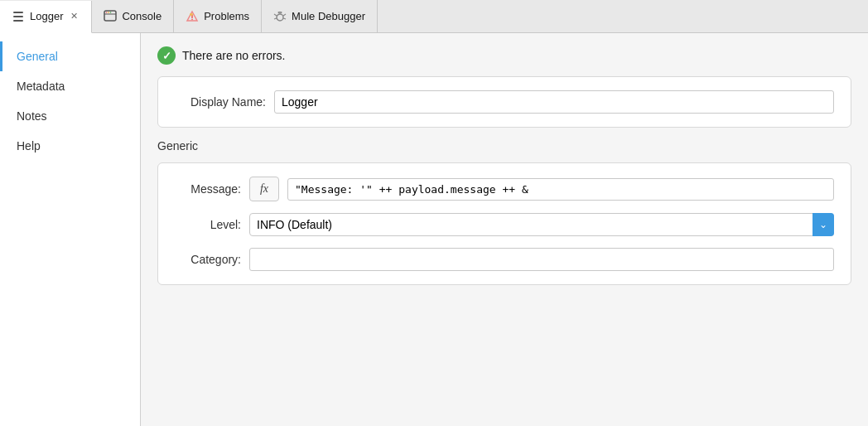 The width and height of the screenshot is (868, 426). What do you see at coordinates (220, 102) in the screenshot?
I see `display-name-label: Display Name:` at bounding box center [220, 102].